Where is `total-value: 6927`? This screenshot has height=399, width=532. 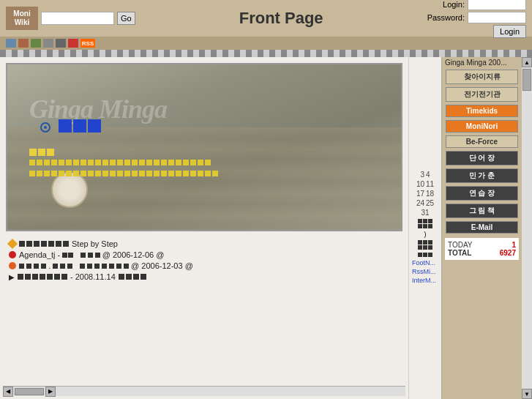
total-value: 6927 is located at coordinates (508, 253).